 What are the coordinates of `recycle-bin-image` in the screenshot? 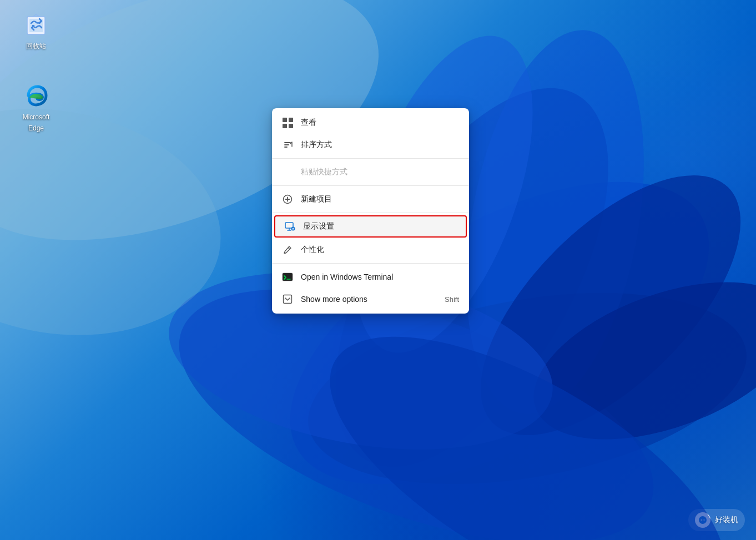 It's located at (36, 24).